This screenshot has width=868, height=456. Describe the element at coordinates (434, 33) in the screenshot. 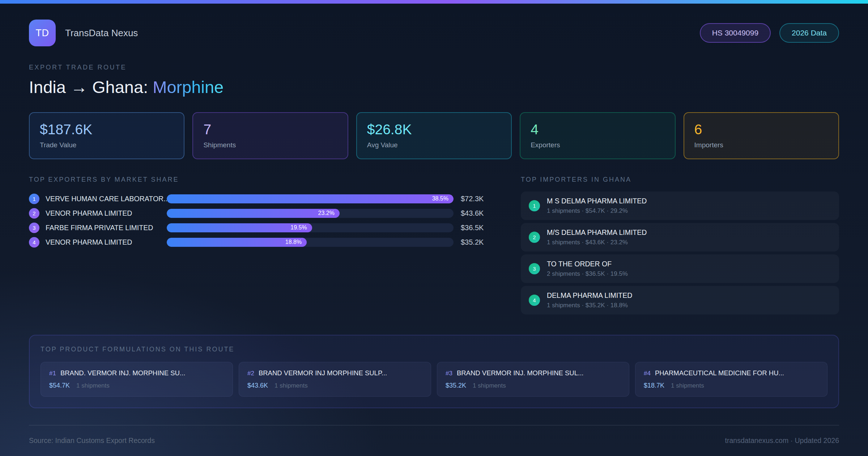

I see `header: TD TransData Nexus HS 30049099 2026 Data` at that location.